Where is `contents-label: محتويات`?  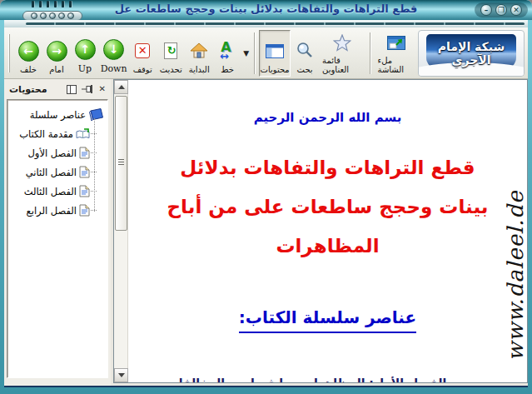
contents-label: محتويات is located at coordinates (275, 70).